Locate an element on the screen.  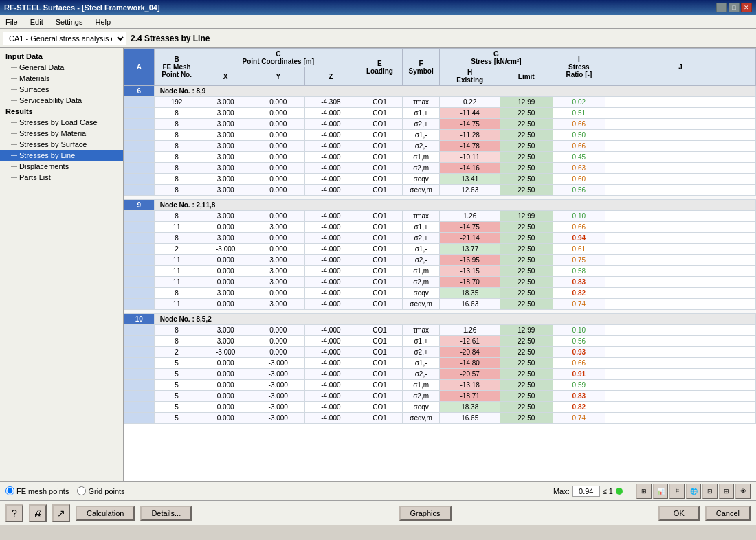
table-row: 8 3.000 0.000 -4.000 CO1 σ2,m -14.16 22.… is located at coordinates (440, 168).